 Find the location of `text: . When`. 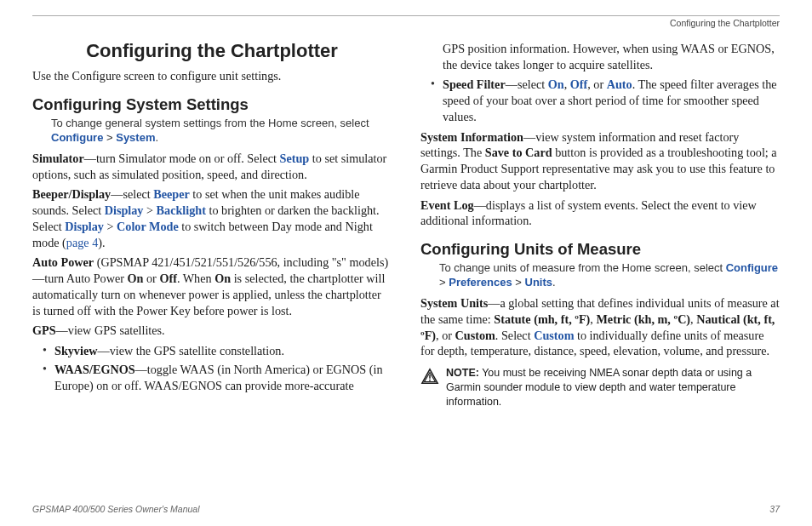

text: . When is located at coordinates (196, 278).